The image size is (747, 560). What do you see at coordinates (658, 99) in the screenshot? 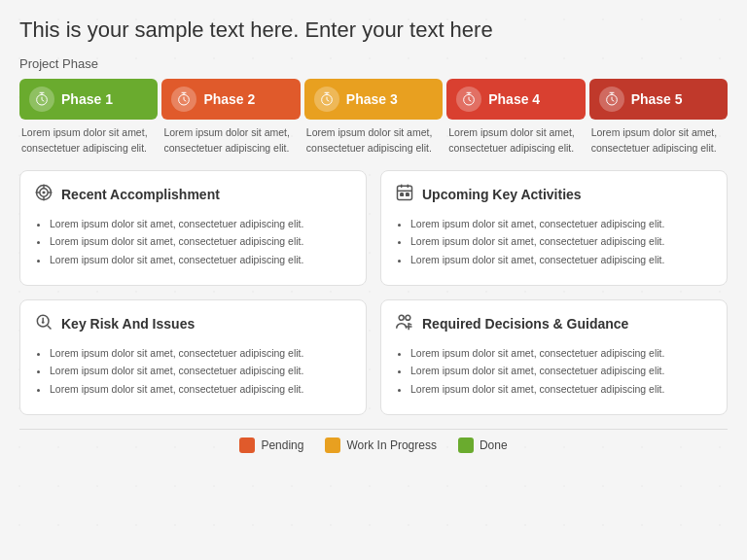
I see `phase-label-5: Phase 5` at bounding box center [658, 99].